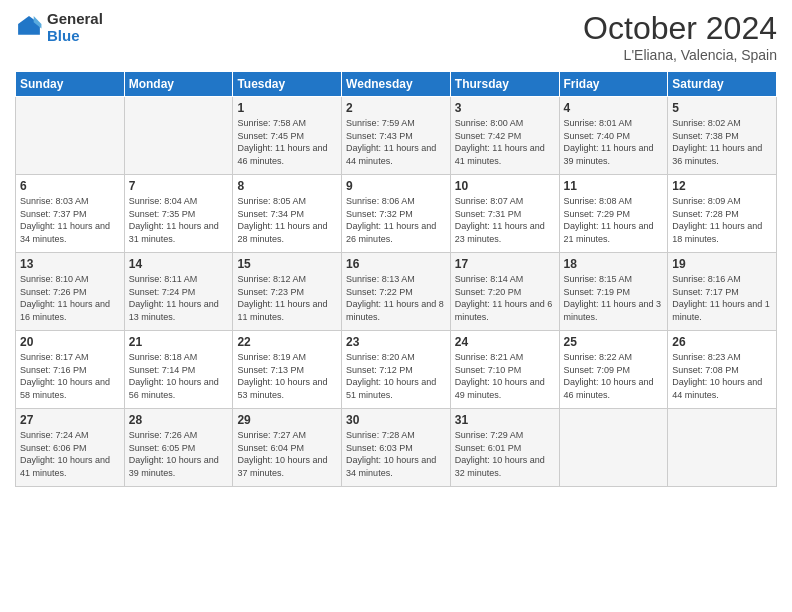 The height and width of the screenshot is (612, 792). I want to click on day-number: 17, so click(505, 264).